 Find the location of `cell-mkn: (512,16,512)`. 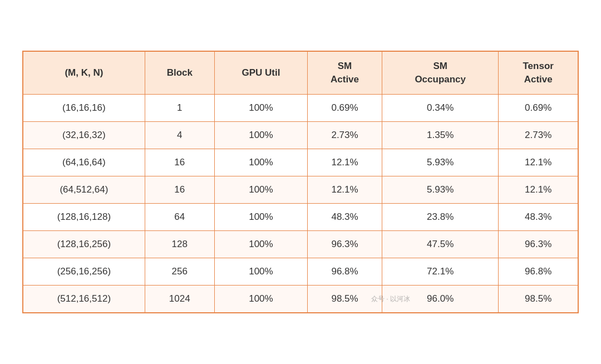

cell-mkn: (512,16,512) is located at coordinates (83, 299).